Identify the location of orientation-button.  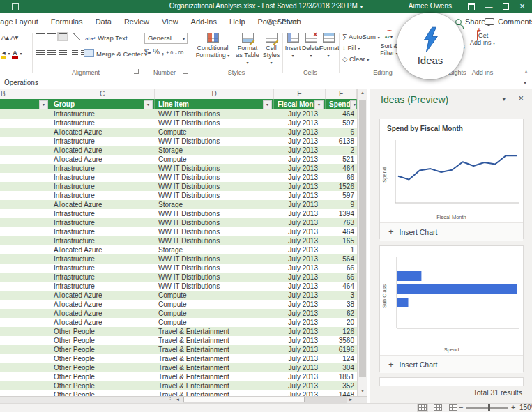
(77, 36).